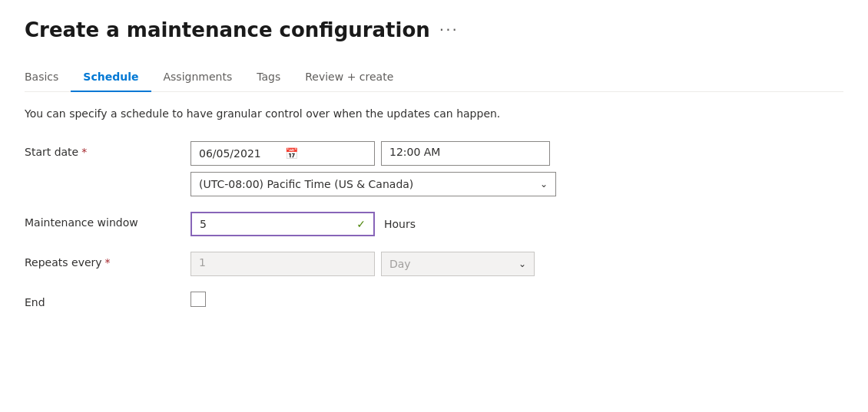 This screenshot has width=868, height=412. What do you see at coordinates (326, 153) in the screenshot?
I see `calendar-icon: 📅` at bounding box center [326, 153].